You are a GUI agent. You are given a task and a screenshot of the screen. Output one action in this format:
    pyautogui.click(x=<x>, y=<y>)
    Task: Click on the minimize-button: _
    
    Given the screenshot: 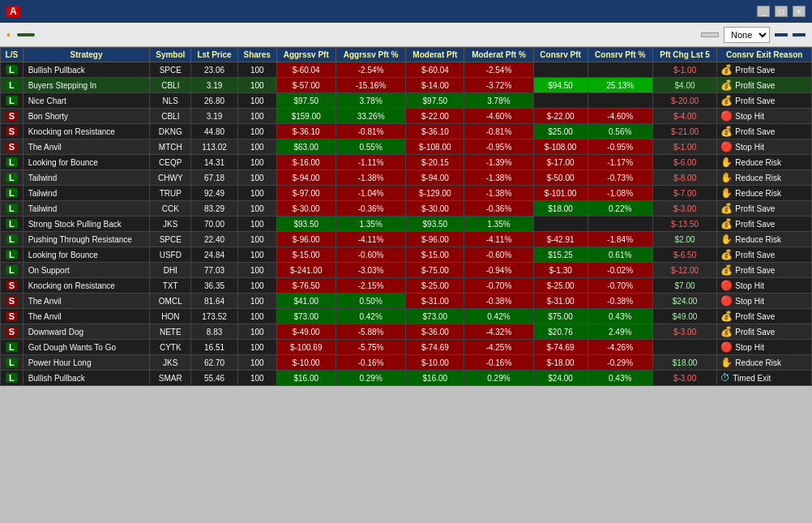 What is the action you would take?
    pyautogui.click(x=763, y=11)
    